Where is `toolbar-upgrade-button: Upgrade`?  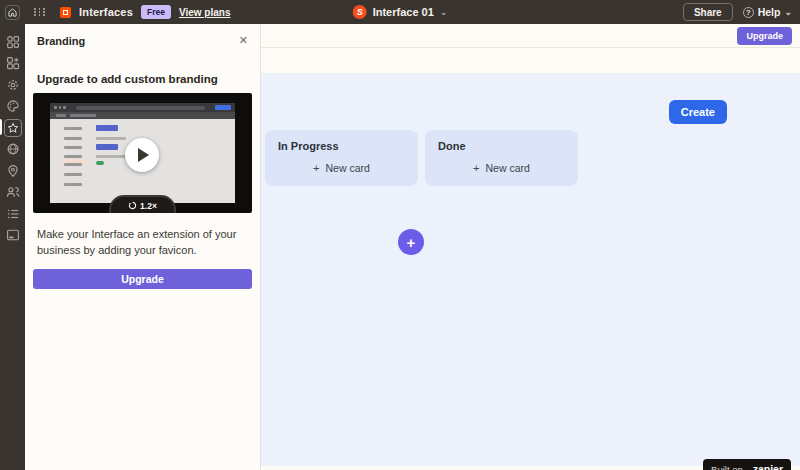 toolbar-upgrade-button: Upgrade is located at coordinates (764, 36).